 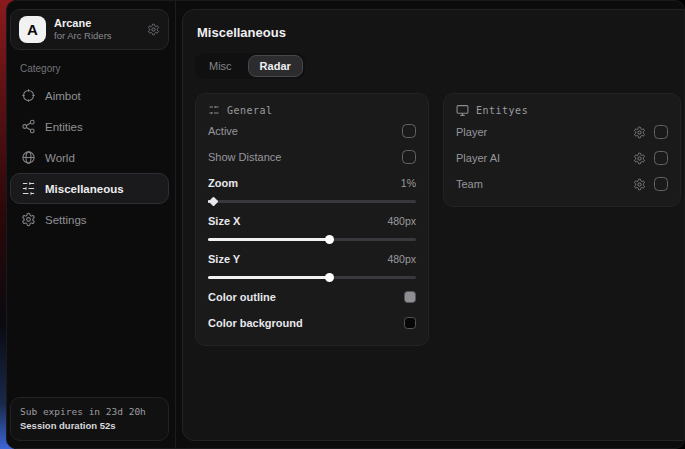 What do you see at coordinates (90, 126) in the screenshot?
I see `sidebar-item-entities: Entities` at bounding box center [90, 126].